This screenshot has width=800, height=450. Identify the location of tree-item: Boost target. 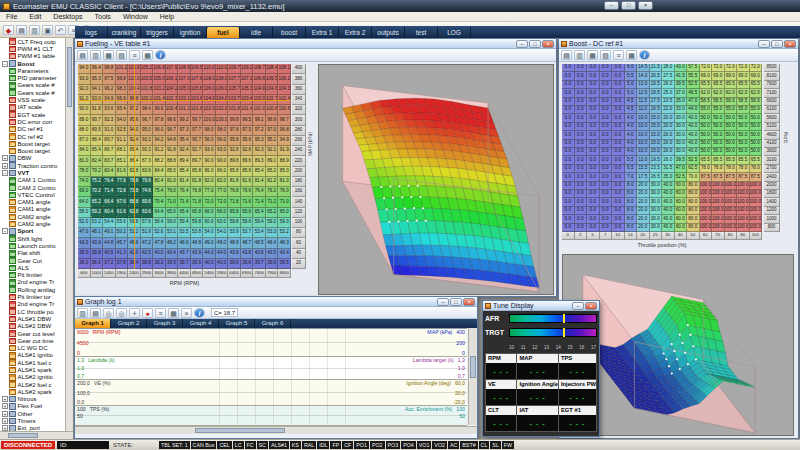
(33, 144).